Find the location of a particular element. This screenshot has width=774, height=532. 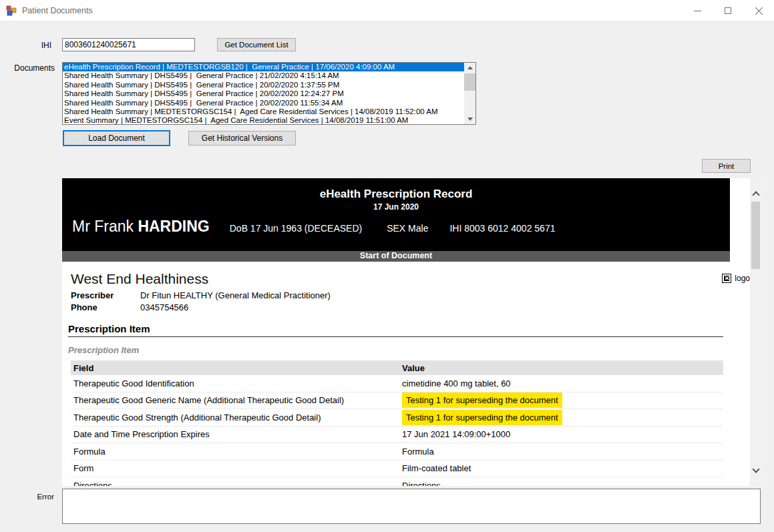

print-button: Print is located at coordinates (727, 166).